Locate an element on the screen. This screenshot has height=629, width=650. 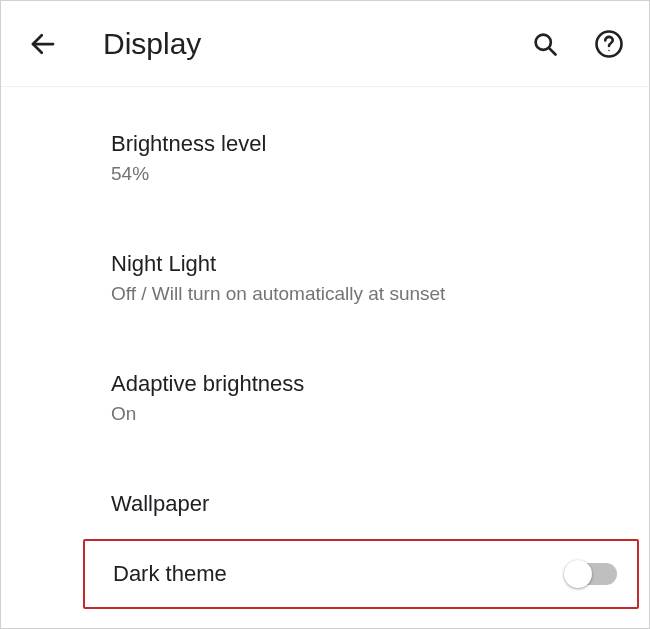
setting-subtitle: On is located at coordinates (208, 414).